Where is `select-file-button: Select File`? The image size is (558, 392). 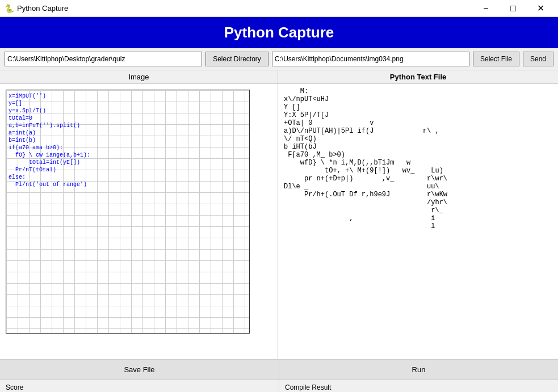 select-file-button: Select File is located at coordinates (496, 59).